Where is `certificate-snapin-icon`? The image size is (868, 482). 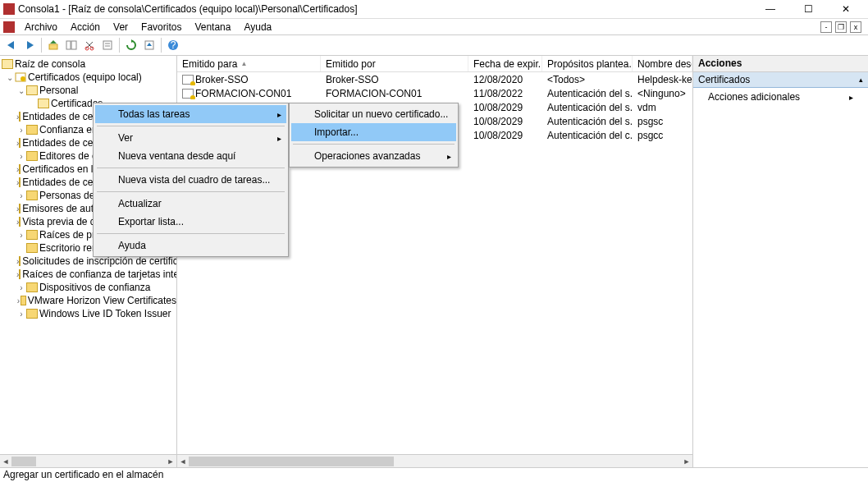 certificate-snapin-icon is located at coordinates (21, 77).